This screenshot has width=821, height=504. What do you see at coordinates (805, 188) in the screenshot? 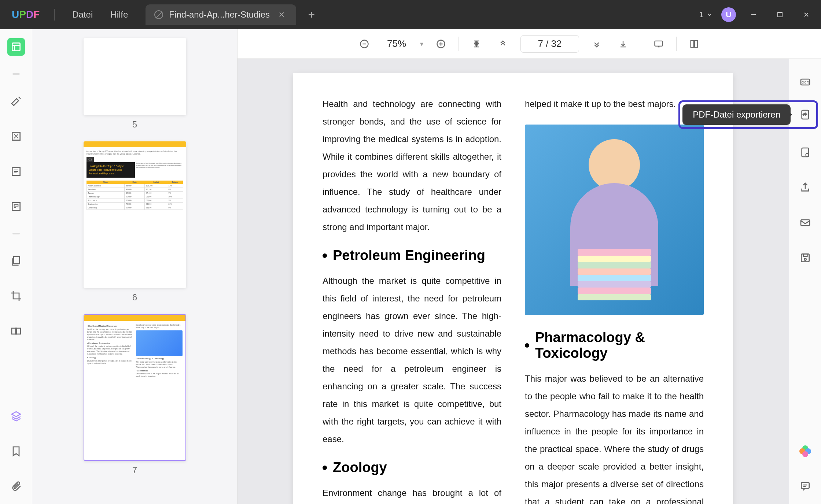
I see `share-icon` at bounding box center [805, 188].